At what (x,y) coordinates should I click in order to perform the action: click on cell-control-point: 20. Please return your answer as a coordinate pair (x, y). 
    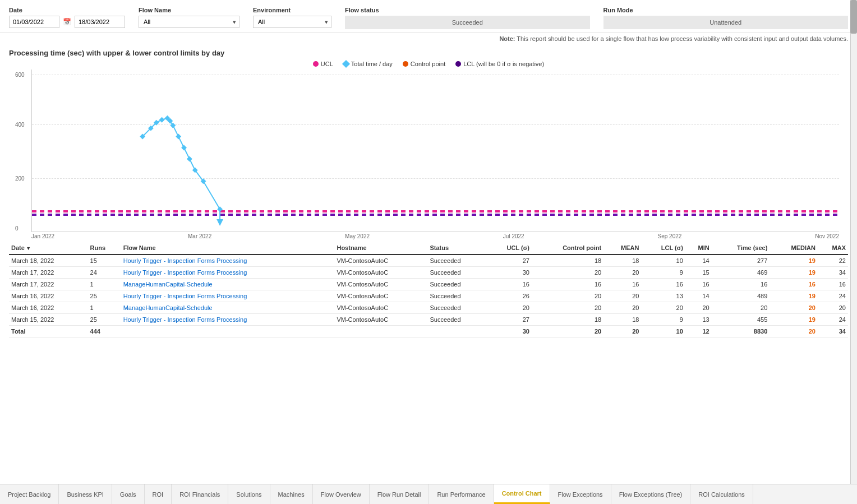
    Looking at the image, I should click on (568, 296).